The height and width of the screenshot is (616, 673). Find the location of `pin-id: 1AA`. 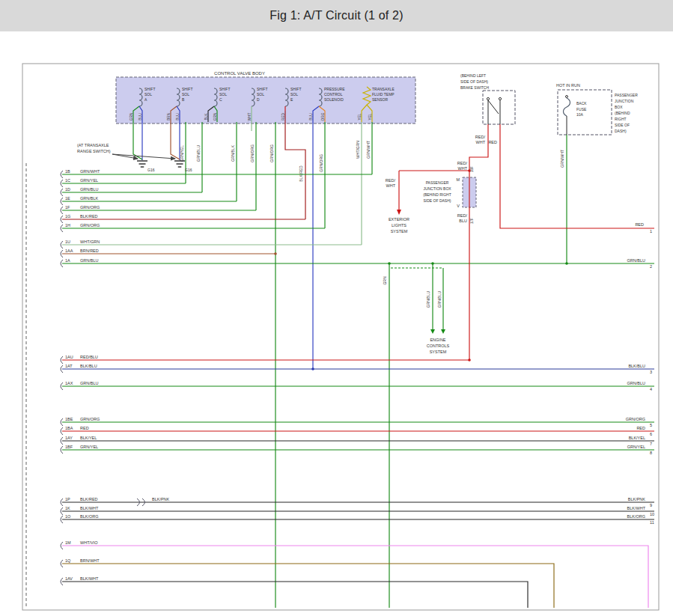

pin-id: 1AA is located at coordinates (69, 251).